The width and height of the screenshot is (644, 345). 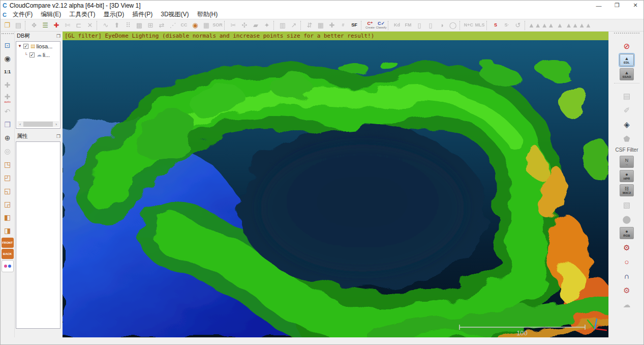 What do you see at coordinates (617, 5) in the screenshot?
I see `restore-button: ❐` at bounding box center [617, 5].